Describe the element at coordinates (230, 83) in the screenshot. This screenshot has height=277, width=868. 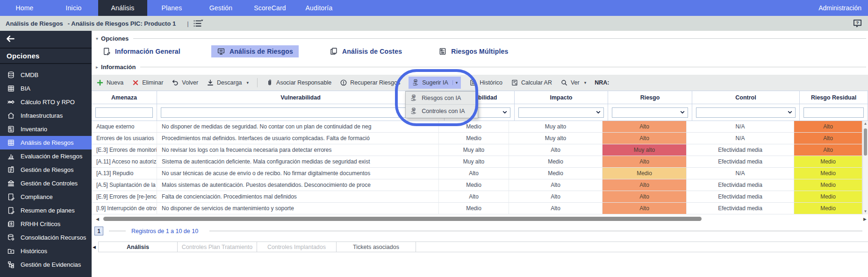
I see `toolbar-button-label: Descarga` at that location.